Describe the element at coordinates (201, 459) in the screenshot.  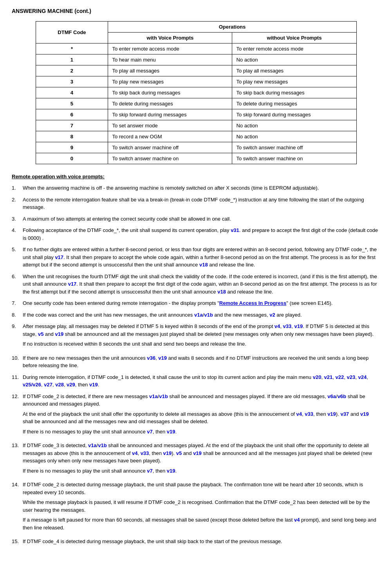
I see `list-content: If DTMF code_3 is detected, v1a/v1b shal…` at that location.